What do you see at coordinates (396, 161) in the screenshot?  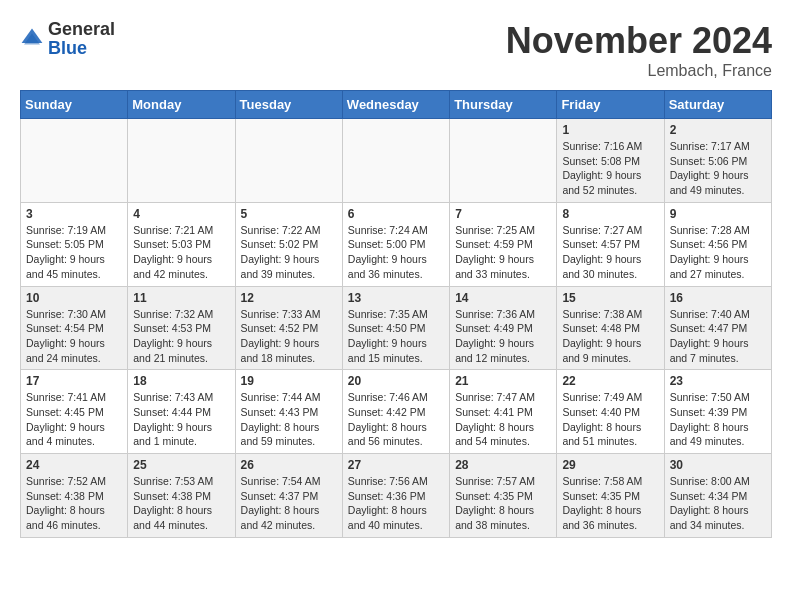 I see `week-row-0: 1Sunrise: 7:16 AM Sunset: 5:08 PM Daylig…` at bounding box center [396, 161].